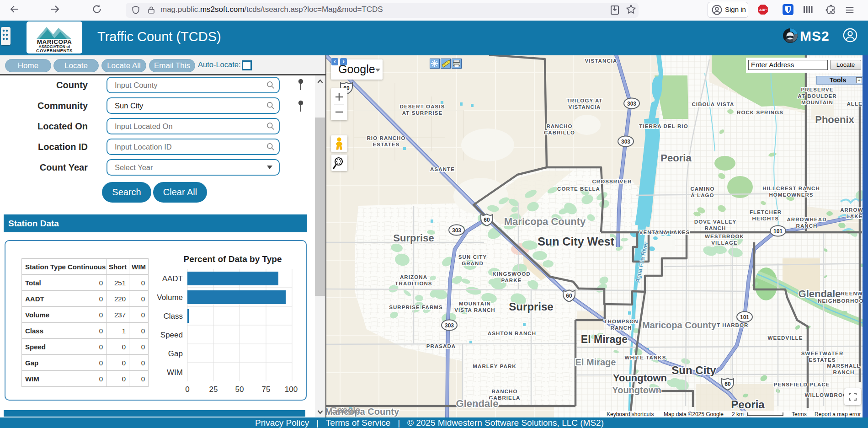 Image resolution: width=868 pixels, height=428 pixels. Describe the element at coordinates (791, 195) in the screenshot. I see `svg-text: HOMEOWNERS` at that location.